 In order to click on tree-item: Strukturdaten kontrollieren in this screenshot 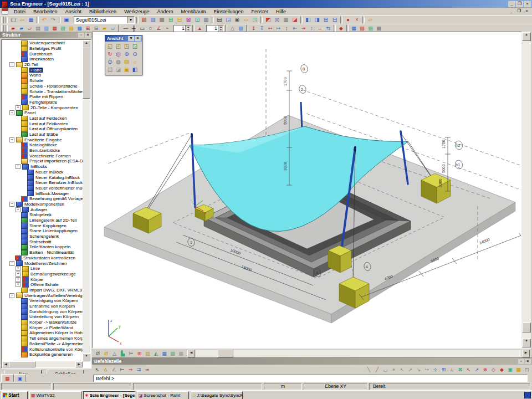, I will do `click(42, 258)`.